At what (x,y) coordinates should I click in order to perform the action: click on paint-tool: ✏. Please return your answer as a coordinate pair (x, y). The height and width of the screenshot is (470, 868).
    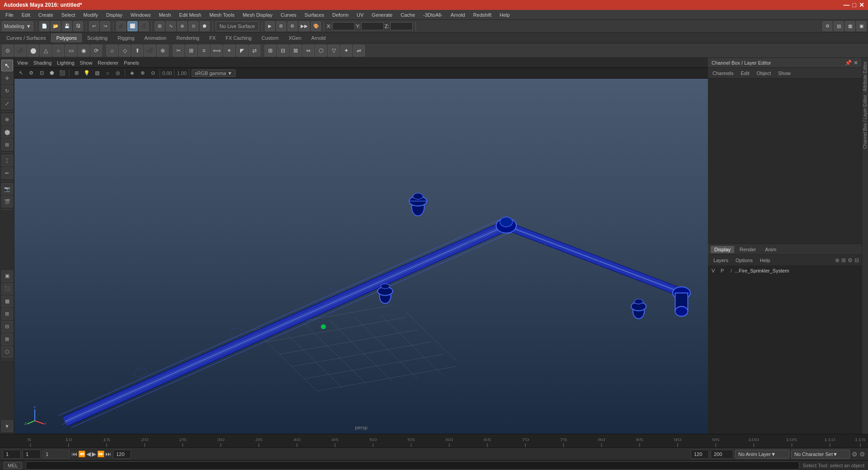
    Looking at the image, I should click on (7, 173).